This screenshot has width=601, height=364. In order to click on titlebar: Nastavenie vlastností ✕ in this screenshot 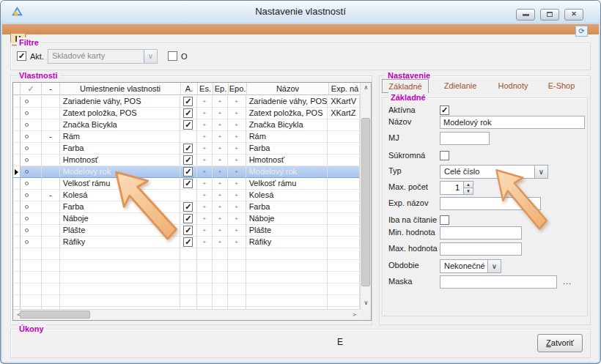, I will do `click(300, 12)`.